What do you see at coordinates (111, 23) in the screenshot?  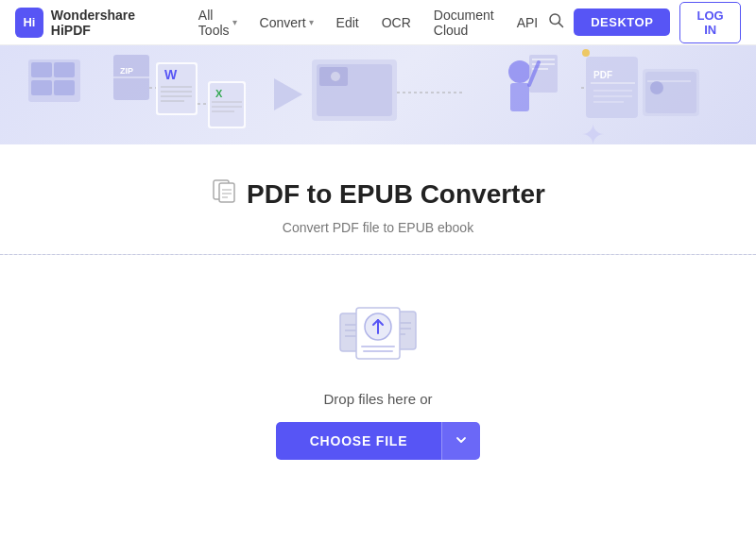 I see `logo-text: Wondershare HiPDF` at bounding box center [111, 23].